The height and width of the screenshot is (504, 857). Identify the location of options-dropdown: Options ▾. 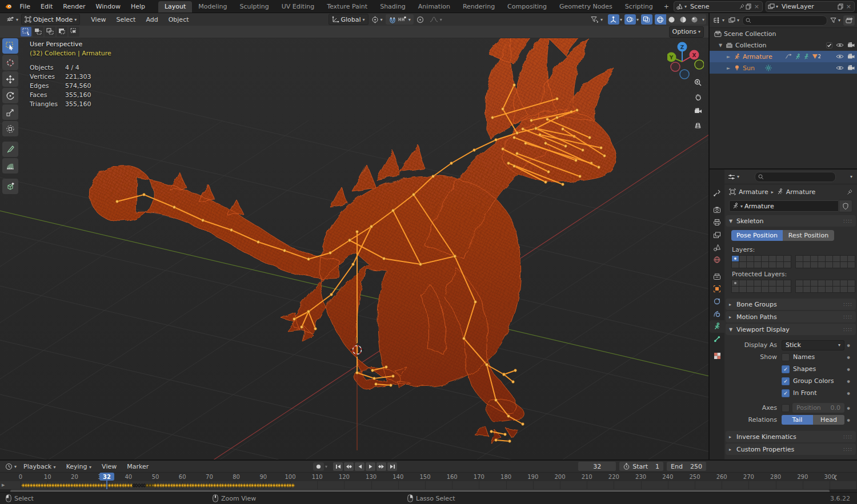
(687, 32).